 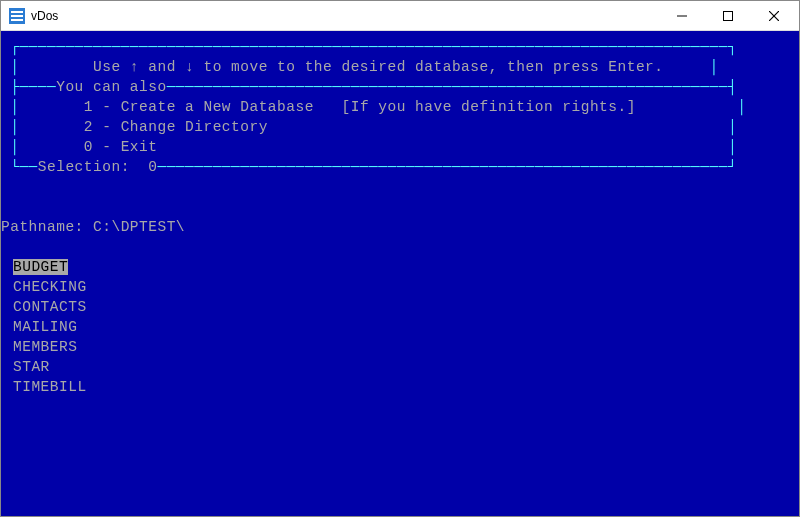 What do you see at coordinates (400, 67) in the screenshot?
I see `instruction-line: │ Use ↑ and ↓ to move to the desired dat…` at bounding box center [400, 67].